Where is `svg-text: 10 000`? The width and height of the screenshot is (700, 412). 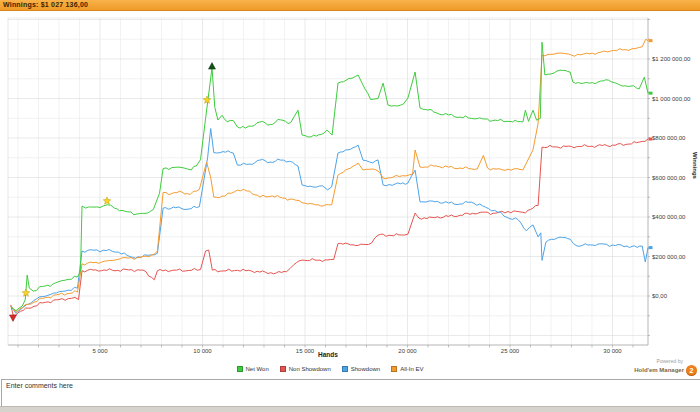 svg-text: 10 000 is located at coordinates (202, 351).